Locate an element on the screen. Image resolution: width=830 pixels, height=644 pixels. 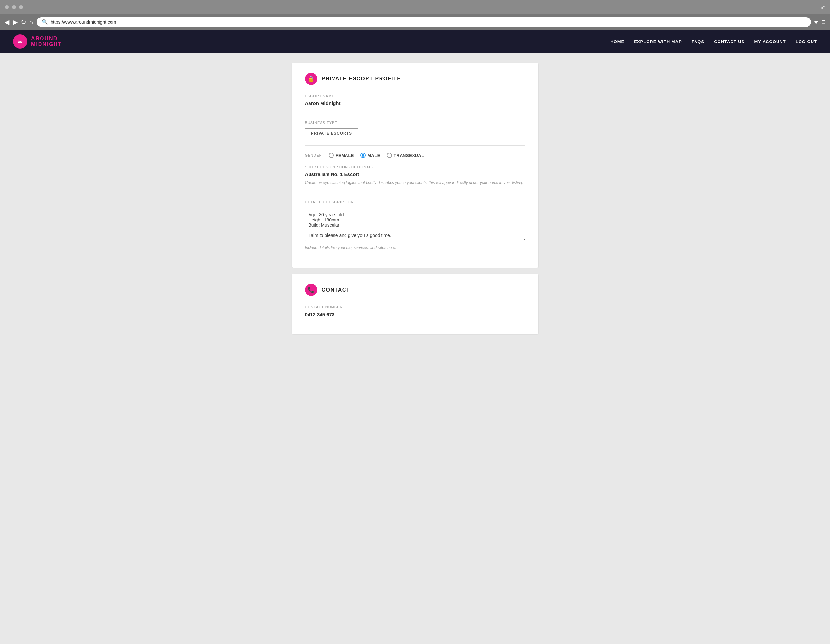
gender-label: GENDER is located at coordinates (314, 155).